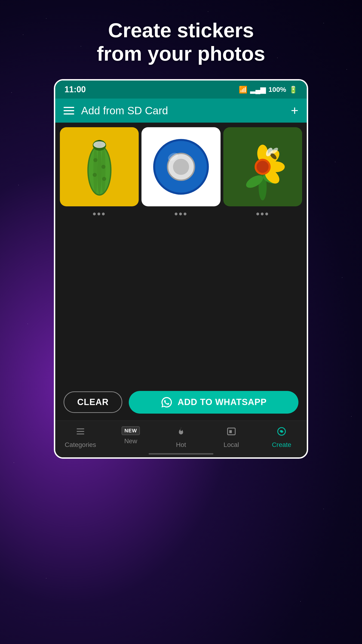 The width and height of the screenshot is (362, 644). I want to click on status-bar: 11:00 📶 ▂▄▆ 100% 🔋, so click(181, 90).